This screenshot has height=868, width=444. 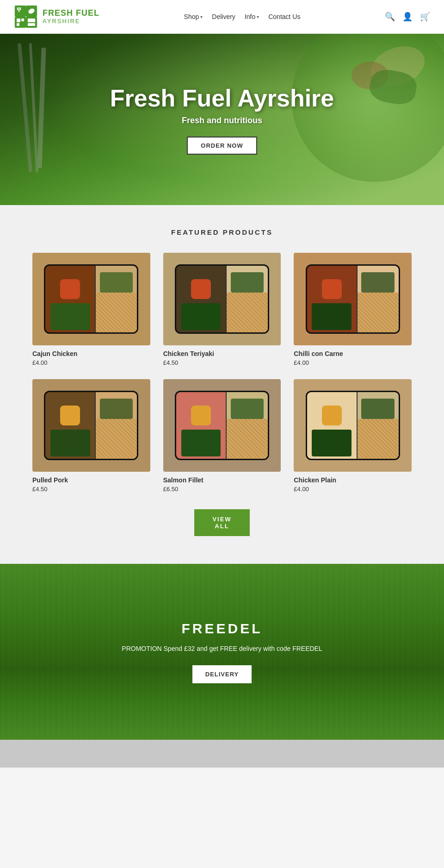 I want to click on site-header: FRESH FUEL AYRSHIRE Shop ▾ Delivery Info…, so click(x=222, y=17).